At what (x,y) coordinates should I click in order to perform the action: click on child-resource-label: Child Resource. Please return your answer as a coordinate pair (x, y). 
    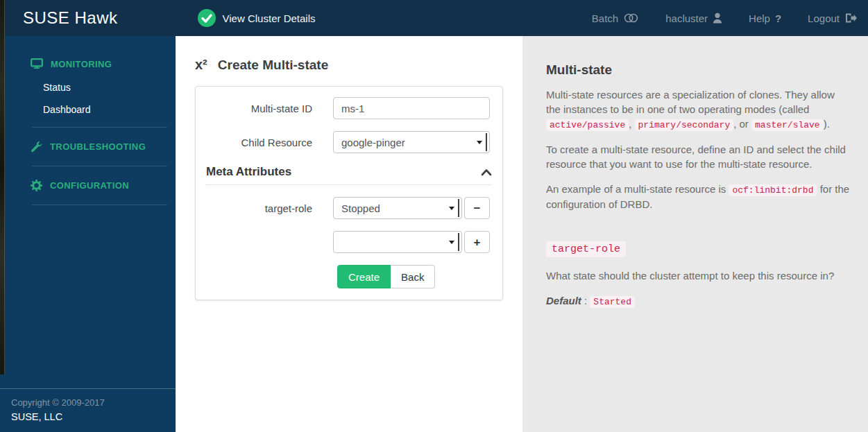
    Looking at the image, I should click on (259, 143).